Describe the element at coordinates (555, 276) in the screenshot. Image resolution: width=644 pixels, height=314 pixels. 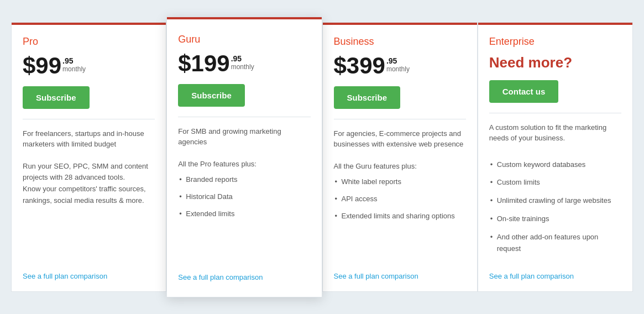
I see `see-comparison-enterprise: See a full plan comparison` at that location.